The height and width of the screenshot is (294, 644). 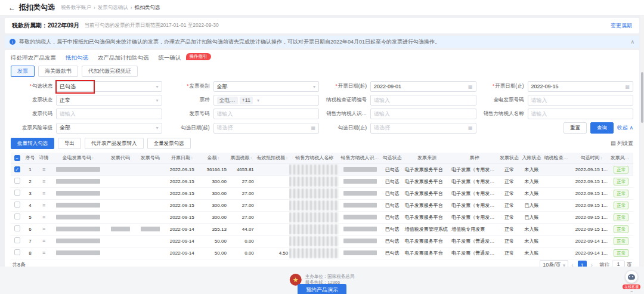 I want to click on selected-tag: +11, so click(x=247, y=100).